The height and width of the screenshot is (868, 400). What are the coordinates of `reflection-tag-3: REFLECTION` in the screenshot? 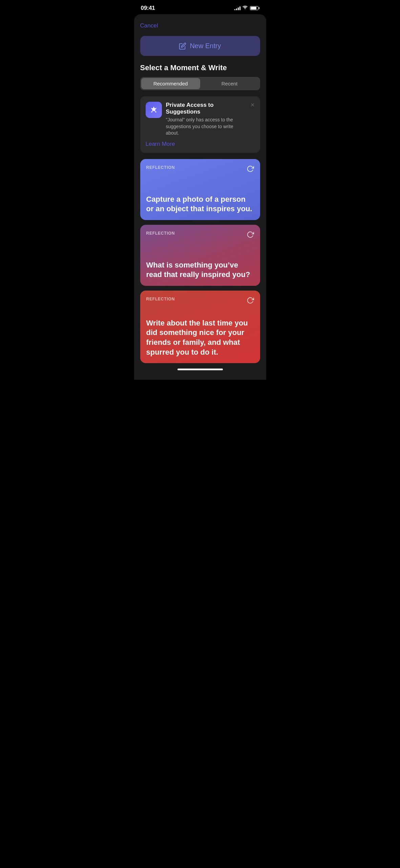 It's located at (200, 299).